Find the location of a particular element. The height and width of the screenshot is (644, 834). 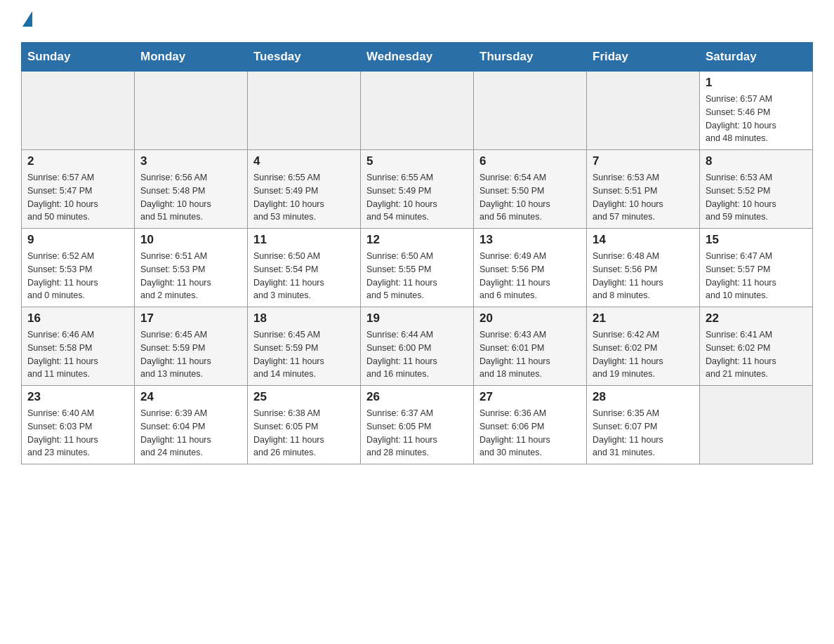

day-info: Sunrise: 6:50 AM Sunset: 5:54 PM Dayligh… is located at coordinates (304, 276).